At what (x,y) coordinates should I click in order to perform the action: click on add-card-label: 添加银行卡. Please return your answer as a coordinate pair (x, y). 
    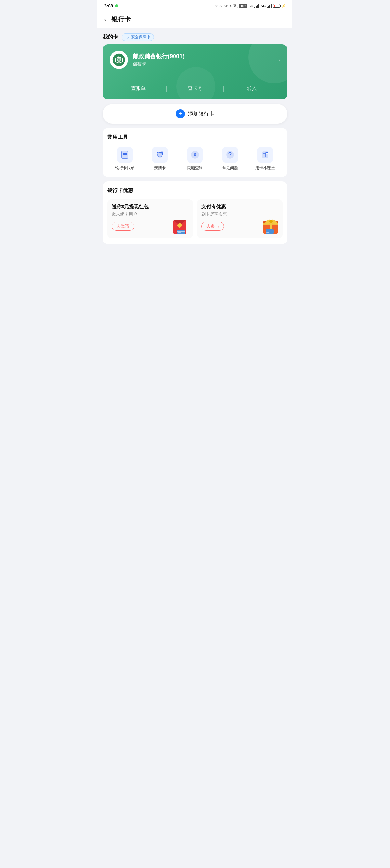
    Looking at the image, I should click on (201, 114).